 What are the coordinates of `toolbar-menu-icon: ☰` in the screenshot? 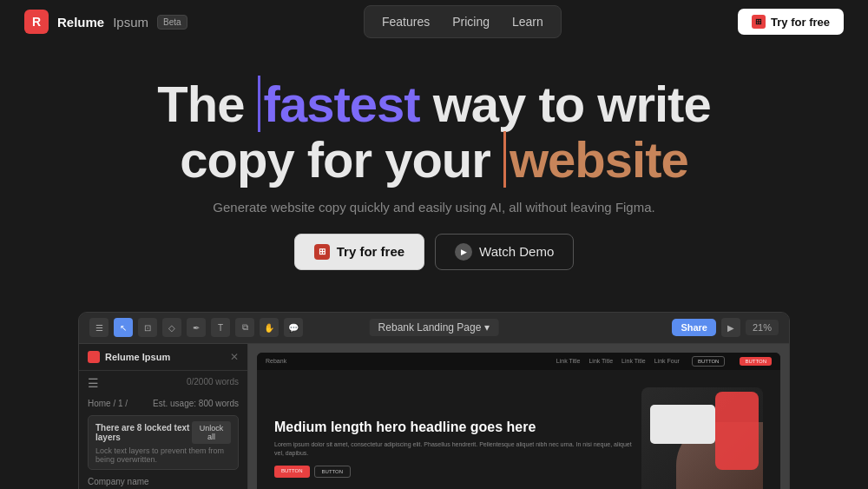 It's located at (99, 327).